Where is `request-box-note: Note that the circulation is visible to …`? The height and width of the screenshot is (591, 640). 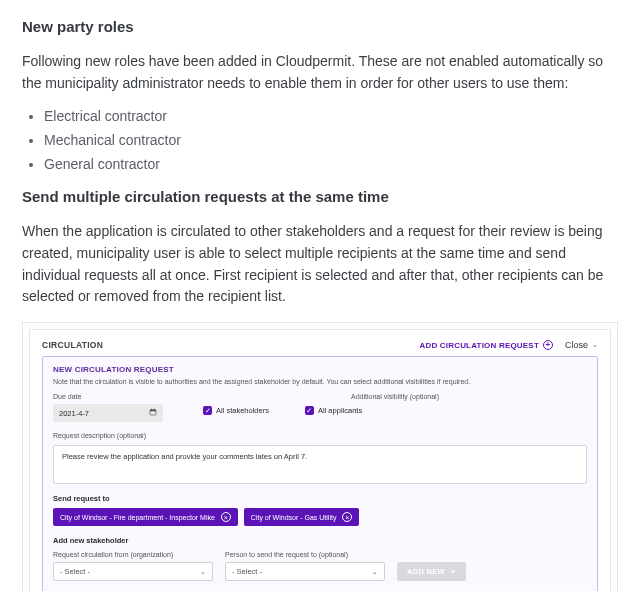 request-box-note: Note that the circulation is visible to … is located at coordinates (320, 382).